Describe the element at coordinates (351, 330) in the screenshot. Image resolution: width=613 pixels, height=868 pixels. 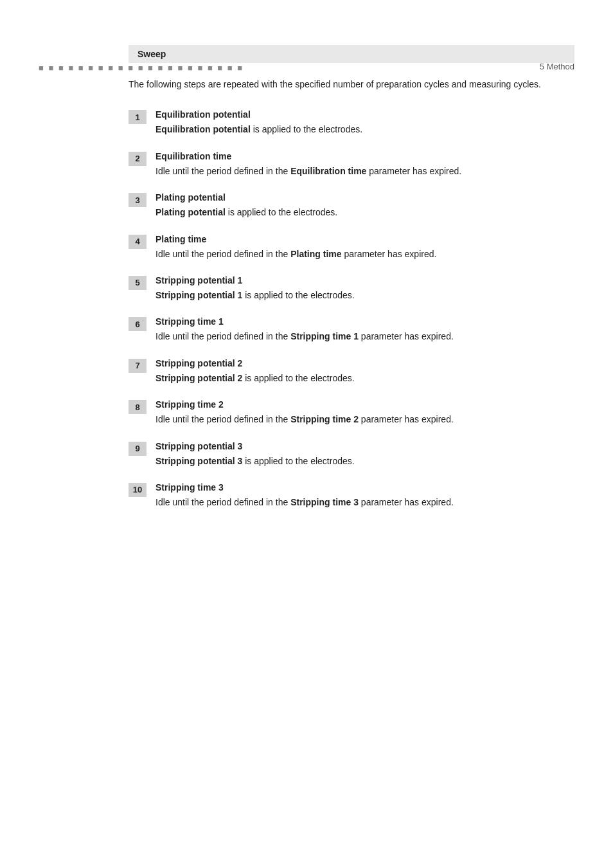
I see `step-6: 6Stripping time 1Idle until the period d…` at that location.